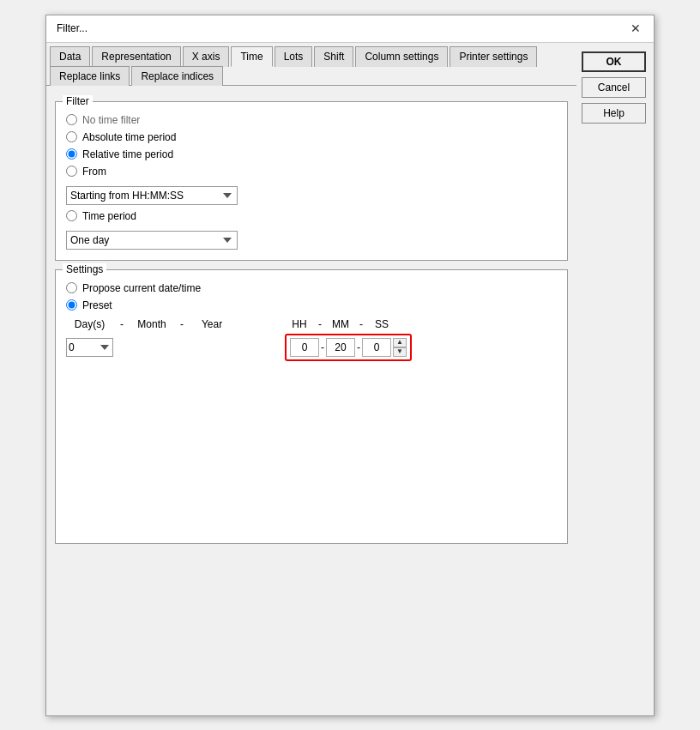 The height and width of the screenshot is (730, 700). Describe the element at coordinates (70, 57) in the screenshot. I see `tab-data: Data` at that location.